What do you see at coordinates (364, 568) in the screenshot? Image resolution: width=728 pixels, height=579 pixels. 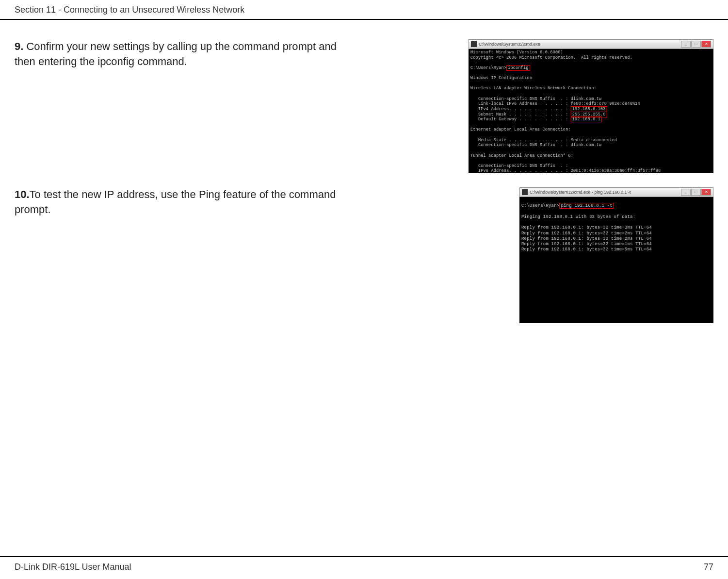 I see `page-footer: D-Link DIR-619L User Manual 77` at bounding box center [364, 568].